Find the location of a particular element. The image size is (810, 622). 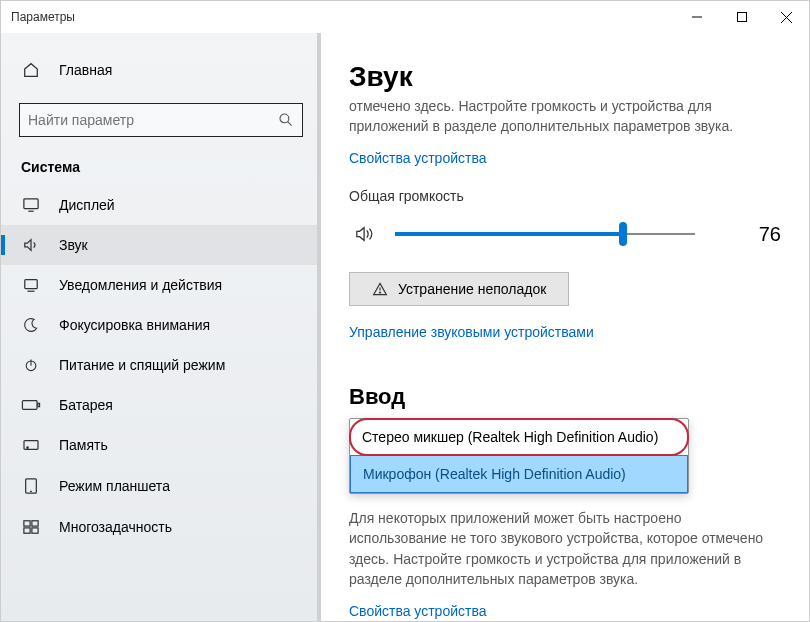

sidebar-home: Главная is located at coordinates (161, 70).